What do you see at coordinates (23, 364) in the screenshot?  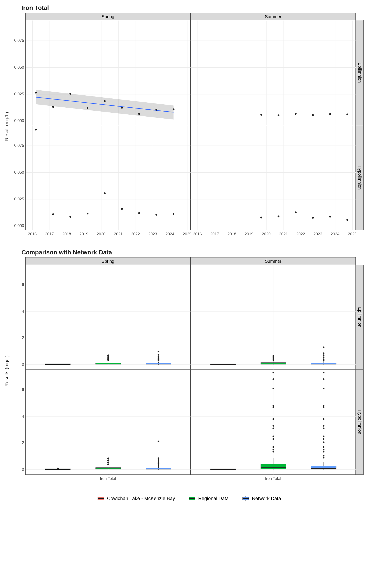 I see `y-tick-label: 0` at bounding box center [23, 364].